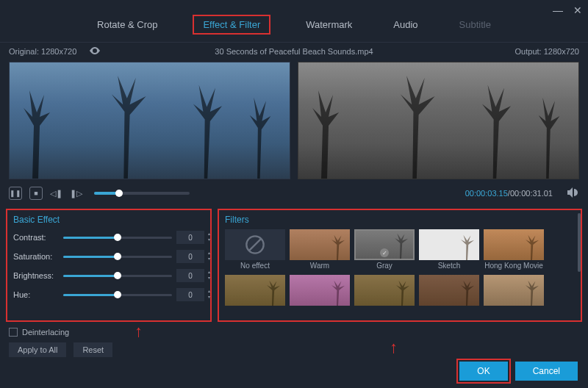 This screenshot has height=388, width=588. I want to click on hue-label: Hue:, so click(36, 295).